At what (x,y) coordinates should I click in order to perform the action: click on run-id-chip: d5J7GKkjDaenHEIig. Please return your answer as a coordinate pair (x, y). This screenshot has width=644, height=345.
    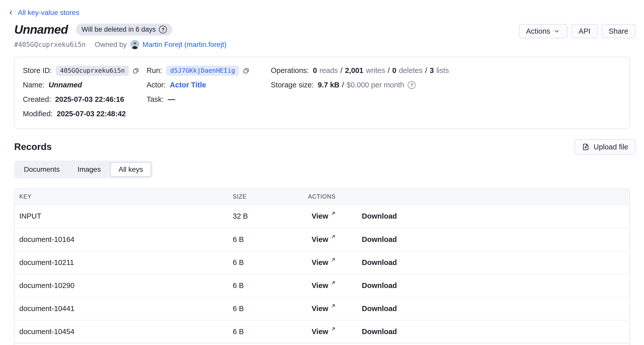
    Looking at the image, I should click on (203, 71).